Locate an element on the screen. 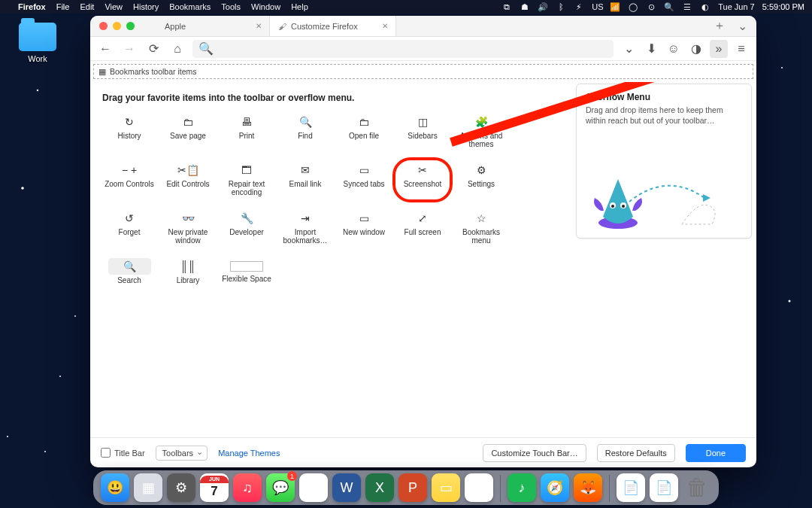 Image resolution: width=812 pixels, height=508 pixels. dock-doc2: 📄 is located at coordinates (664, 488).